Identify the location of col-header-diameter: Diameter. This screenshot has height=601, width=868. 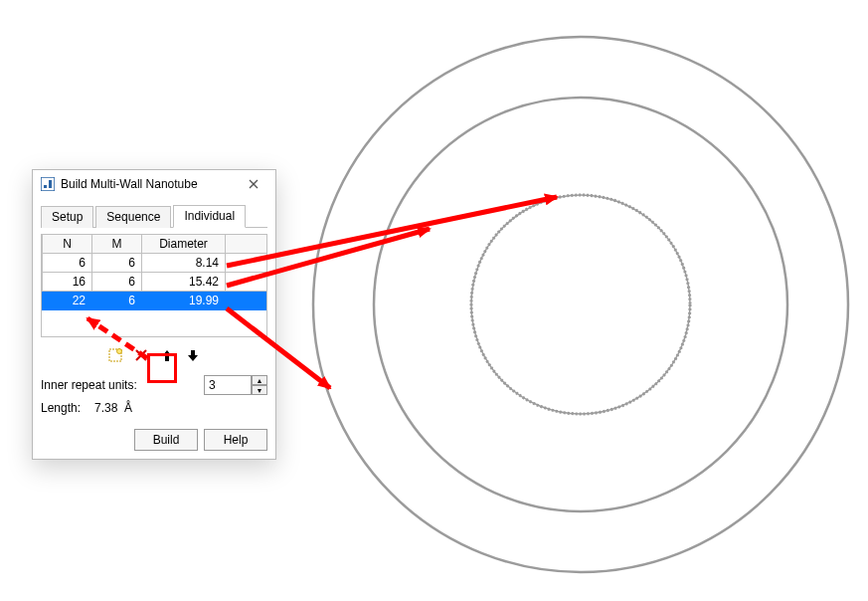
(184, 245).